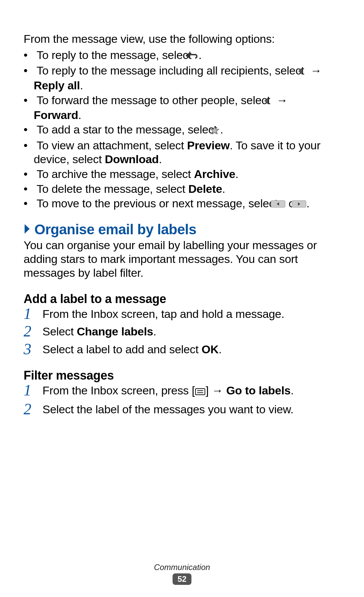  Describe the element at coordinates (182, 567) in the screenshot. I see `footer-section-label: Communication` at that location.